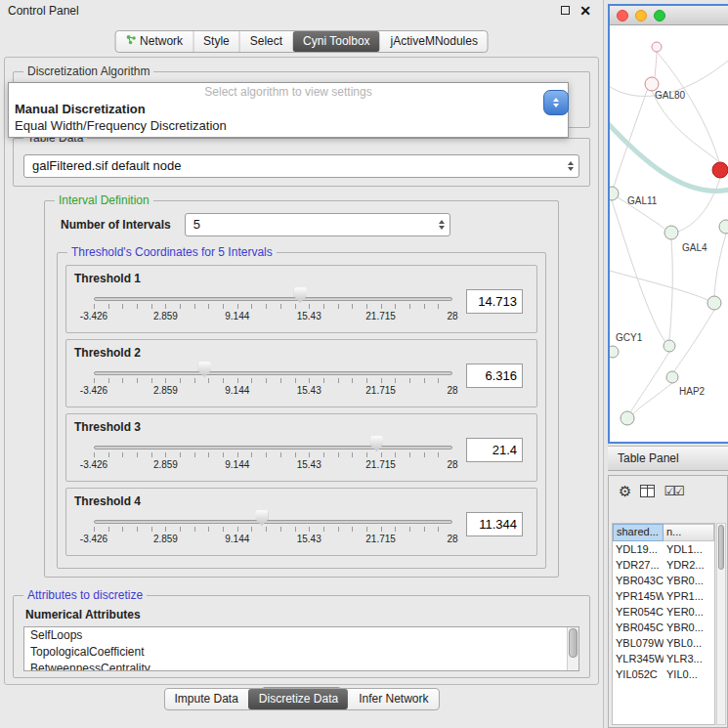 The image size is (728, 728). What do you see at coordinates (393, 700) in the screenshot?
I see `tab-infer-network: Infer Network` at bounding box center [393, 700].